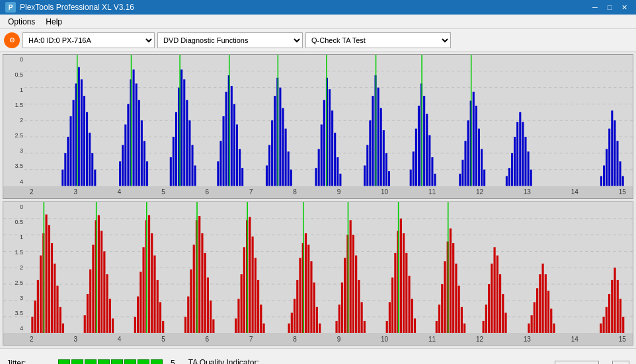 This screenshot has width=636, height=364. Describe the element at coordinates (576, 363) in the screenshot. I see `start-button: Start` at that location.